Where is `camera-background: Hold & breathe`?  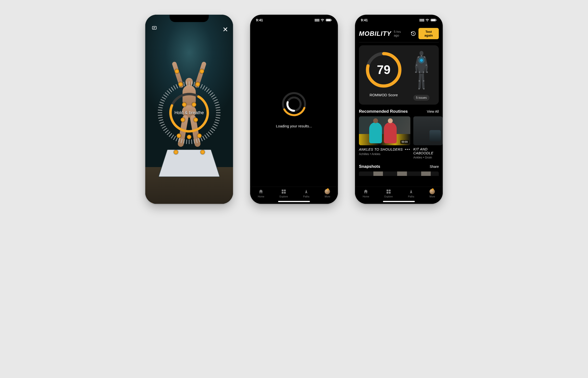 camera-background: Hold & breathe is located at coordinates (189, 109).